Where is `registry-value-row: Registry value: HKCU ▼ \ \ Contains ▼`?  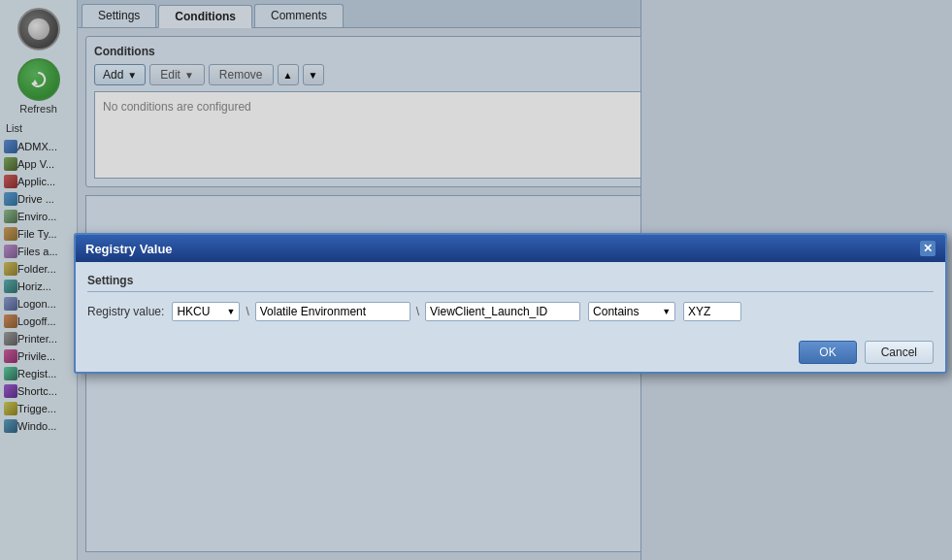 registry-value-row: Registry value: HKCU ▼ \ \ Contains ▼ is located at coordinates (510, 312).